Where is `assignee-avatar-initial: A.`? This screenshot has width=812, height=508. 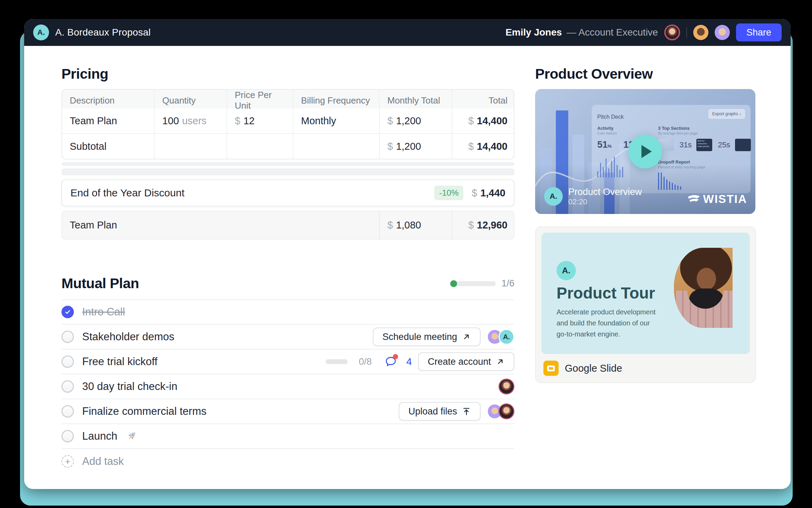 assignee-avatar-initial: A. is located at coordinates (506, 337).